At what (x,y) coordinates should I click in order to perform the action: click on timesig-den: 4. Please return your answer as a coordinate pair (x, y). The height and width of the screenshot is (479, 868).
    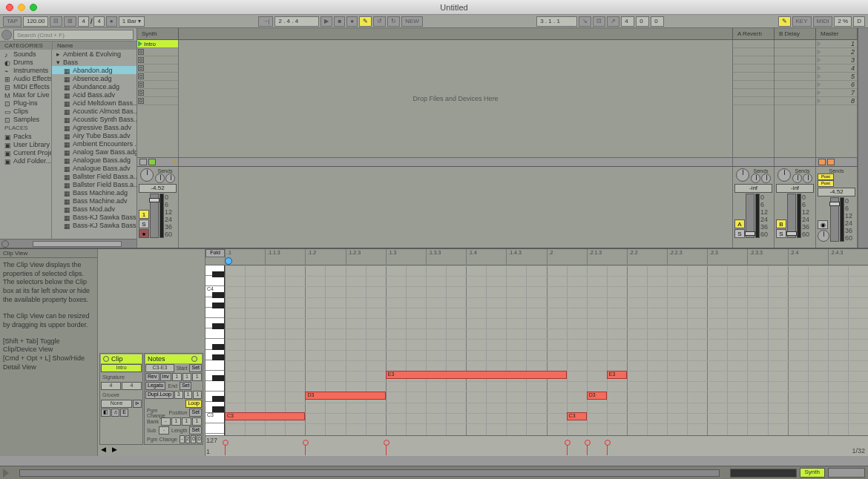
    Looking at the image, I should click on (99, 22).